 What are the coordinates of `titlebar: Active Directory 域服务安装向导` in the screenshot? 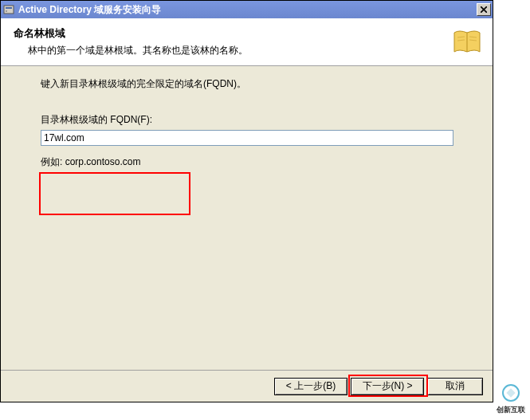 It's located at (247, 10).